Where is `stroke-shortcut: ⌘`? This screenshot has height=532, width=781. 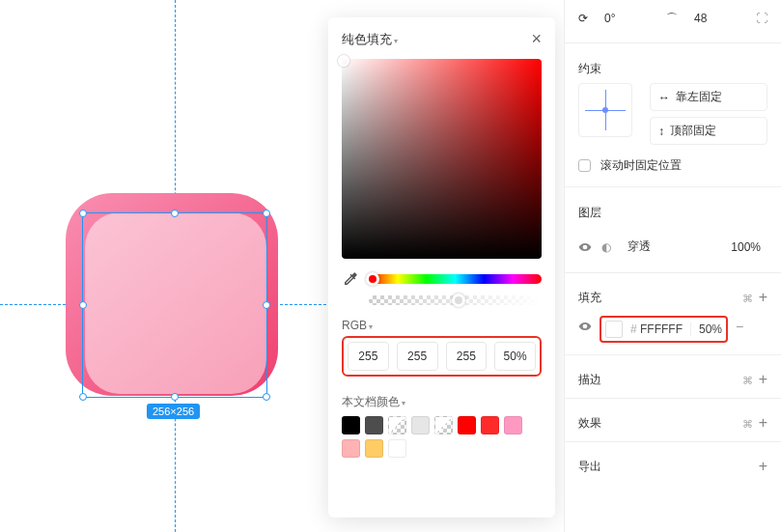 stroke-shortcut: ⌘ is located at coordinates (747, 380).